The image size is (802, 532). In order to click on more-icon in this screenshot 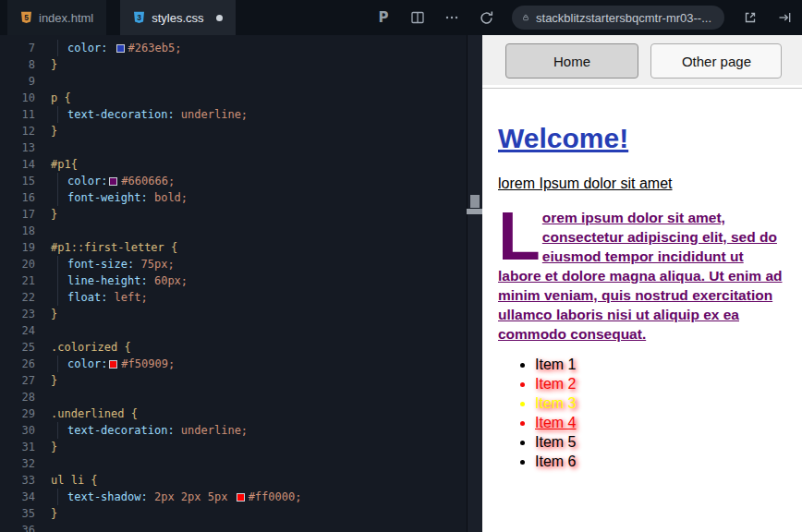, I will do `click(452, 18)`.